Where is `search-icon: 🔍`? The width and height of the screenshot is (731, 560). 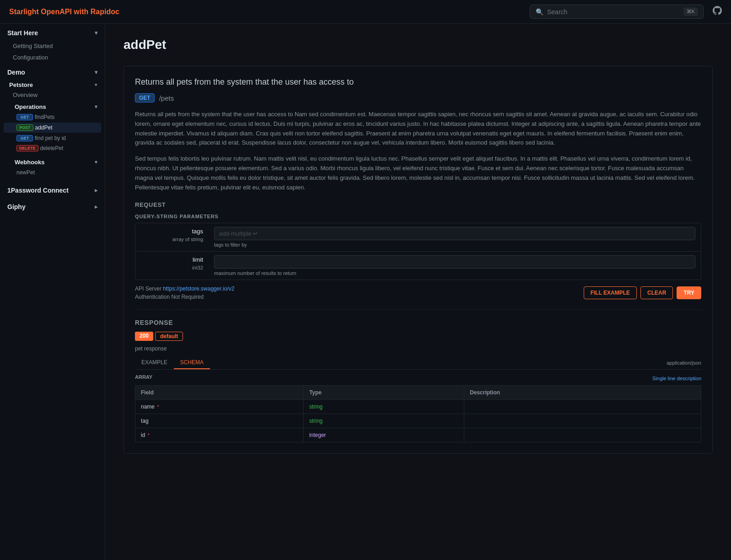
search-icon: 🔍 is located at coordinates (540, 12).